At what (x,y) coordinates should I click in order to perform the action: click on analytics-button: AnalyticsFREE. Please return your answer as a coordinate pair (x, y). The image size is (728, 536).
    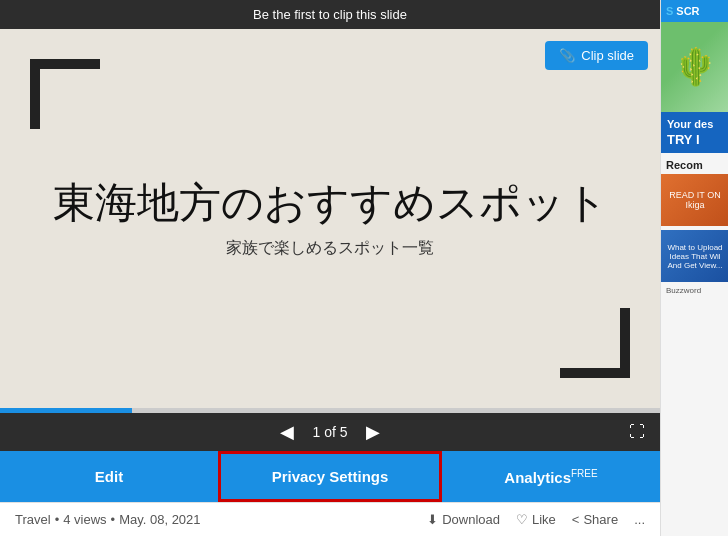
    Looking at the image, I should click on (551, 476).